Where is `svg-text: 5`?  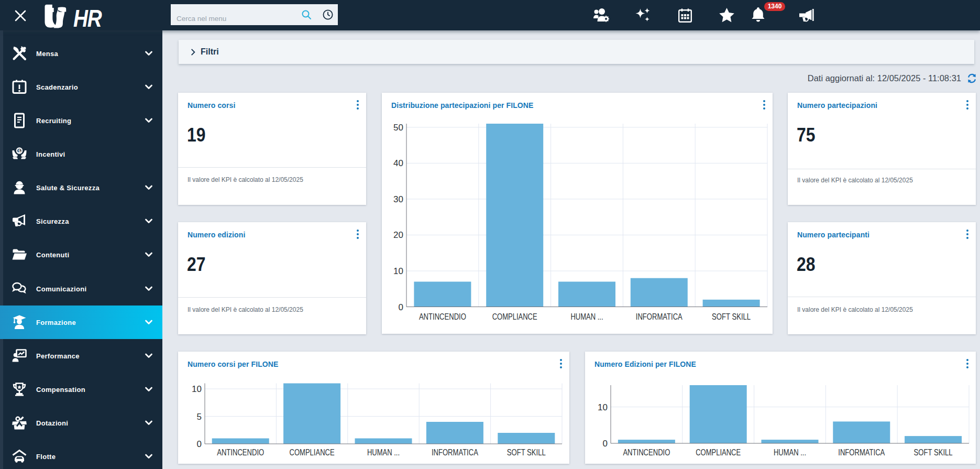
svg-text: 5 is located at coordinates (199, 417).